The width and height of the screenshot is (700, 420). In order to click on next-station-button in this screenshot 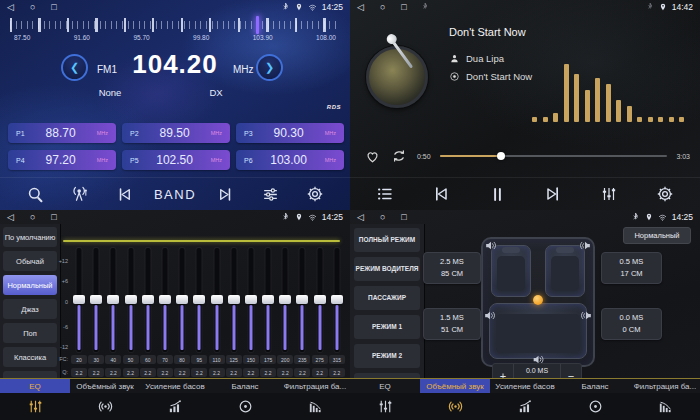, I will do `click(226, 194)`.